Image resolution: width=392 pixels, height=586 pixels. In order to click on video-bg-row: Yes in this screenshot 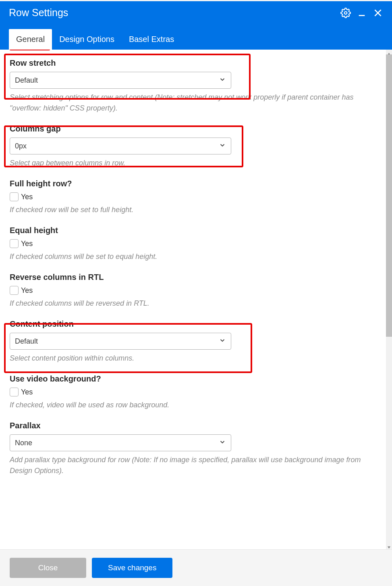, I will do `click(196, 392)`.